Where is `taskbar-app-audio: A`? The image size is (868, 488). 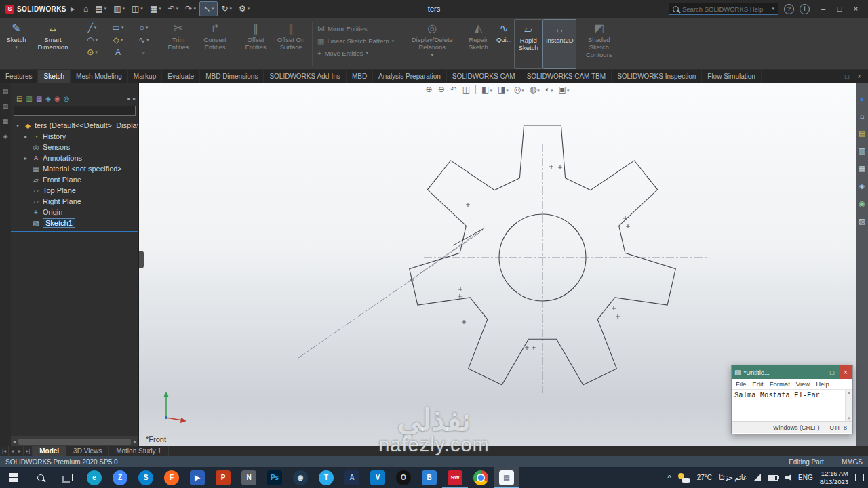 taskbar-app-audio: A is located at coordinates (352, 477).